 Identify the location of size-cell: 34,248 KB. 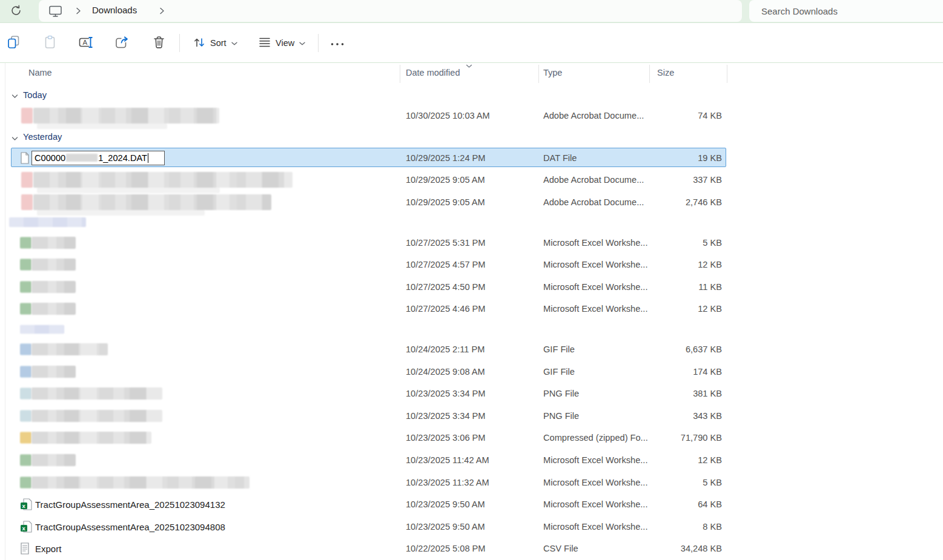
(673, 548).